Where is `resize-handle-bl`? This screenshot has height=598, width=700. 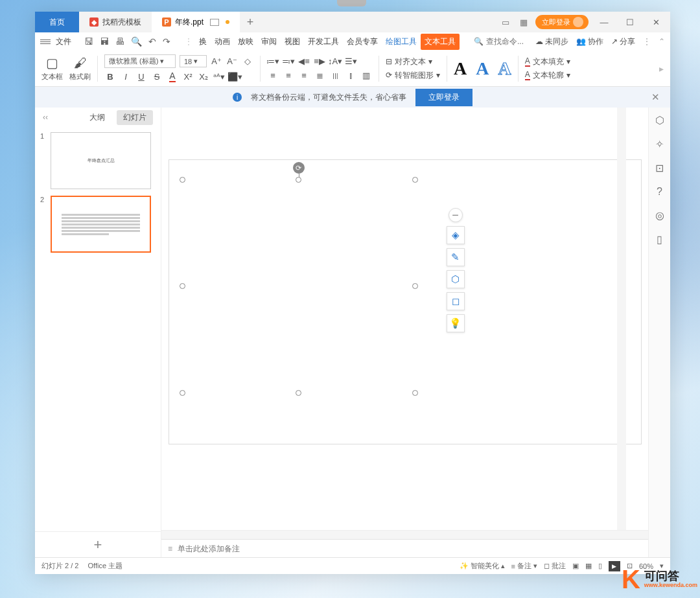
resize-handle-bl is located at coordinates (183, 393).